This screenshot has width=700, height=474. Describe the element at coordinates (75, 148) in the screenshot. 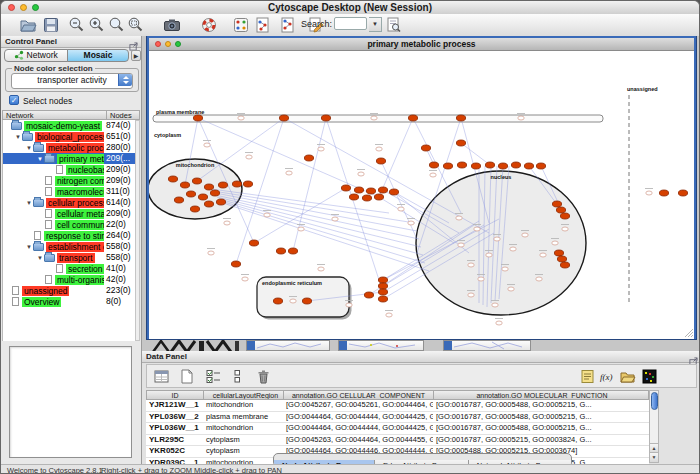

I see `tree-row-label: metabolic process` at that location.